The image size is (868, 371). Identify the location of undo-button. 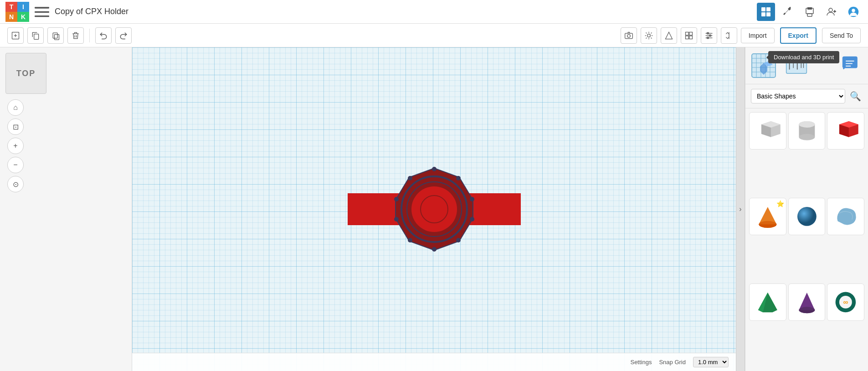
(103, 36).